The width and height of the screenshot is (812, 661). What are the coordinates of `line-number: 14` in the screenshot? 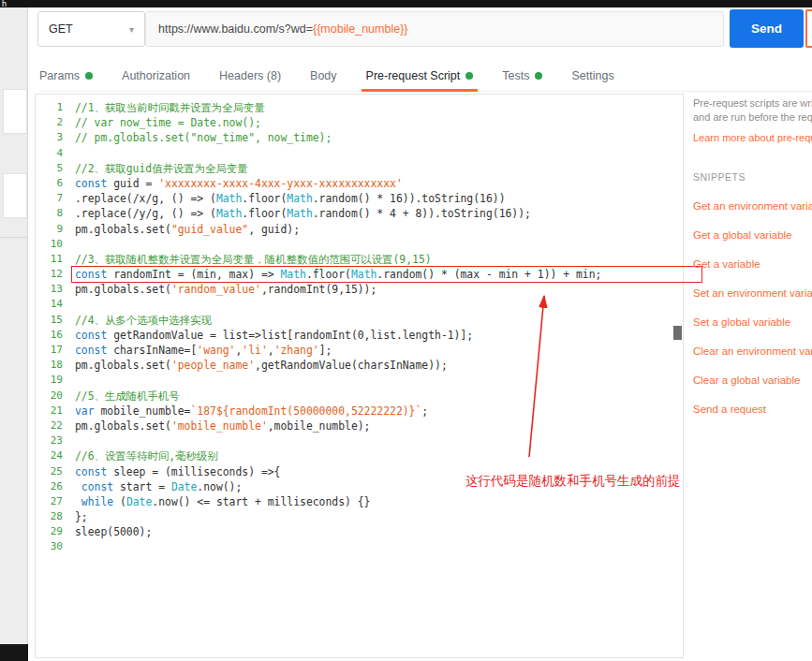 It's located at (53, 304).